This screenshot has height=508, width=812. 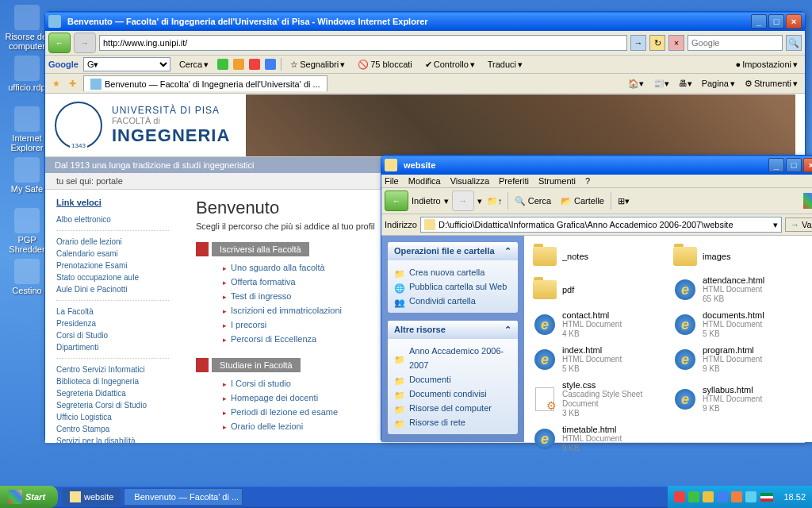 What do you see at coordinates (601, 225) in the screenshot?
I see `exp-address-input: D:\ufficio\Didattica\Informatica Grafica…` at bounding box center [601, 225].